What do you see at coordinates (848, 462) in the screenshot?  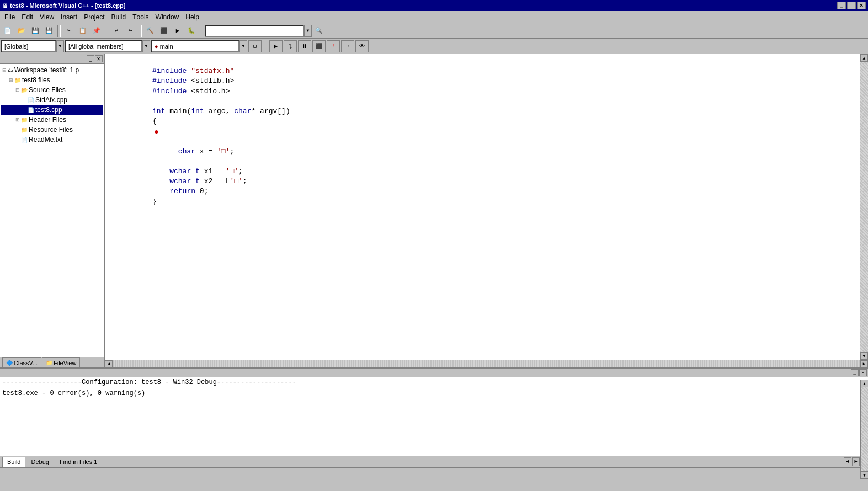 I see `tab-scroll-left: ◄` at bounding box center [848, 462].